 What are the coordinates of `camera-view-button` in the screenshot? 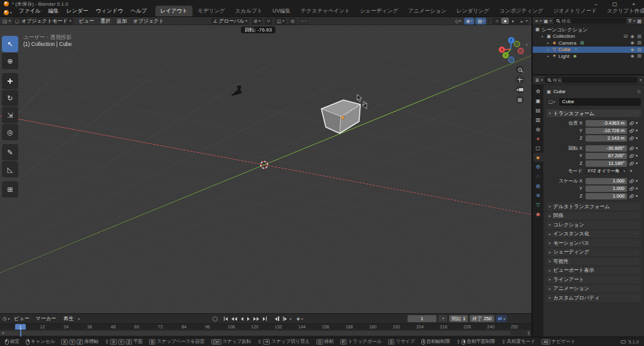 It's located at (519, 89).